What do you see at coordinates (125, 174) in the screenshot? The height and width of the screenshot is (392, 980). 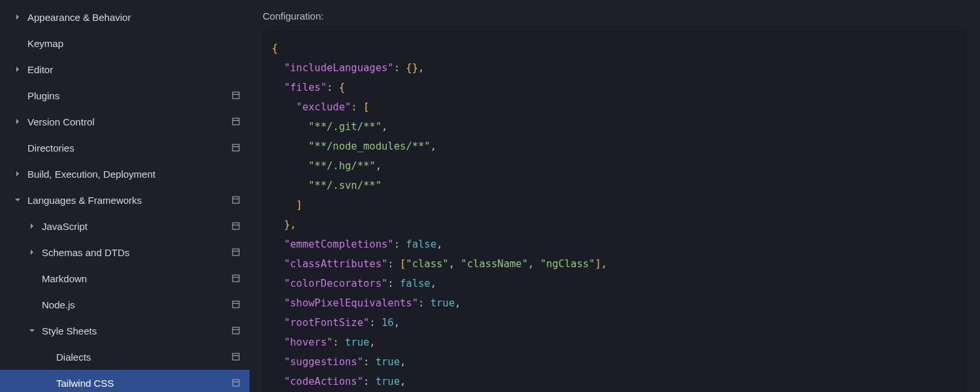 I see `tree-item: Build, Execution, Deployment` at bounding box center [125, 174].